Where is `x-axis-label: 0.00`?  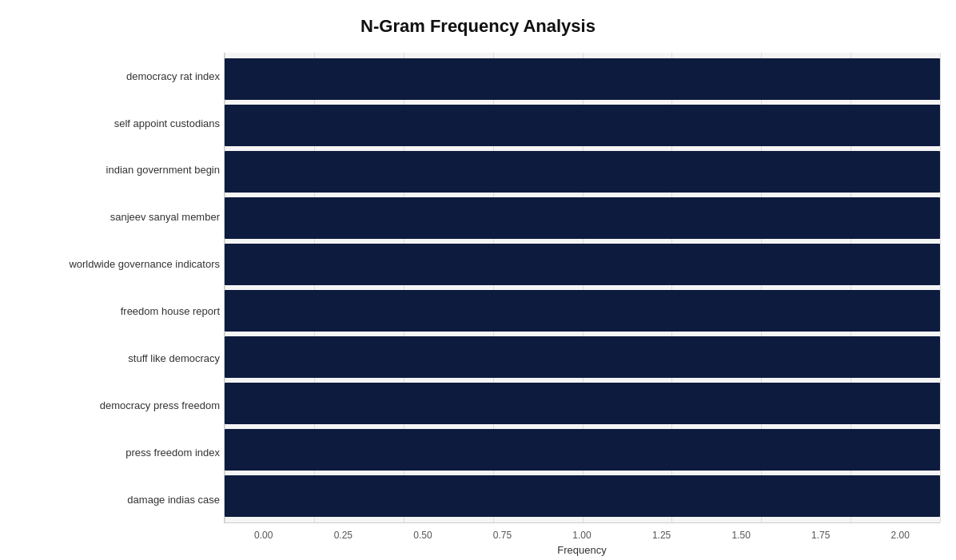
x-axis-label: 0.00 is located at coordinates (264, 535).